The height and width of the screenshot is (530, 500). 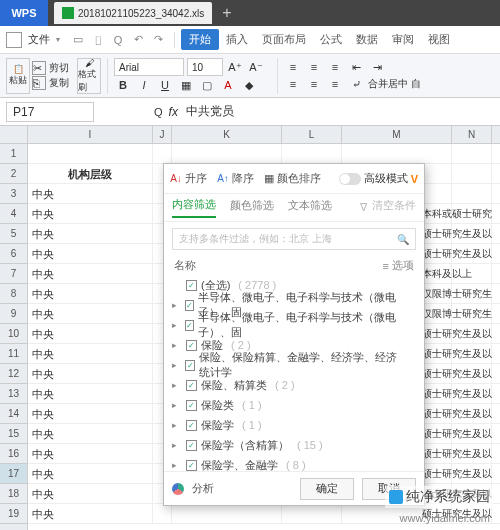 I want to click on row-header: 2, so click(x=14, y=174).